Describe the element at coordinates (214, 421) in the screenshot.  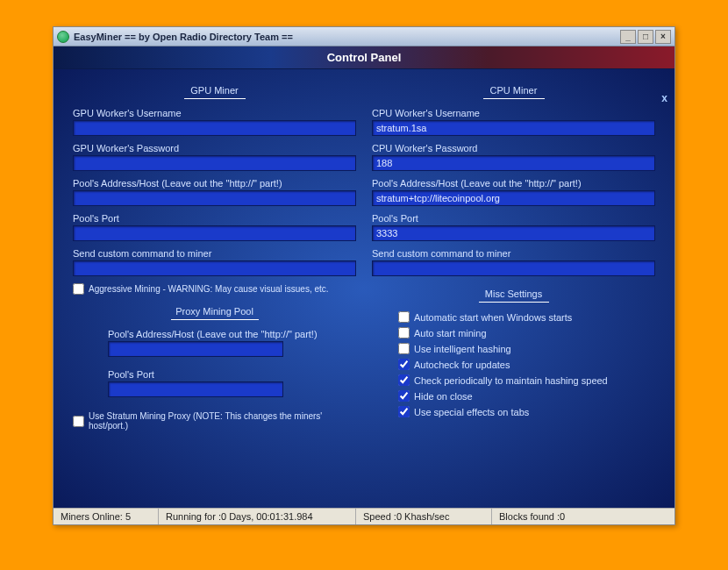
I see `stratum-proxy-row: Use Stratum Mining Proxy (NOTE: This cha…` at that location.